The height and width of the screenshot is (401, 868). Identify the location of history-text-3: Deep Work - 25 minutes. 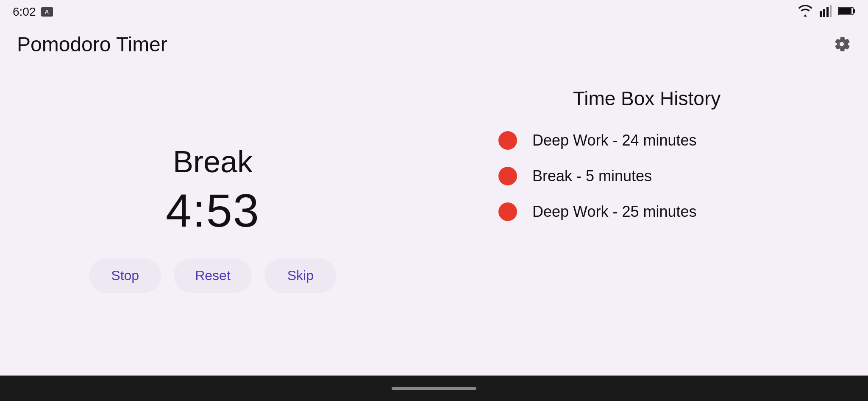
(615, 212).